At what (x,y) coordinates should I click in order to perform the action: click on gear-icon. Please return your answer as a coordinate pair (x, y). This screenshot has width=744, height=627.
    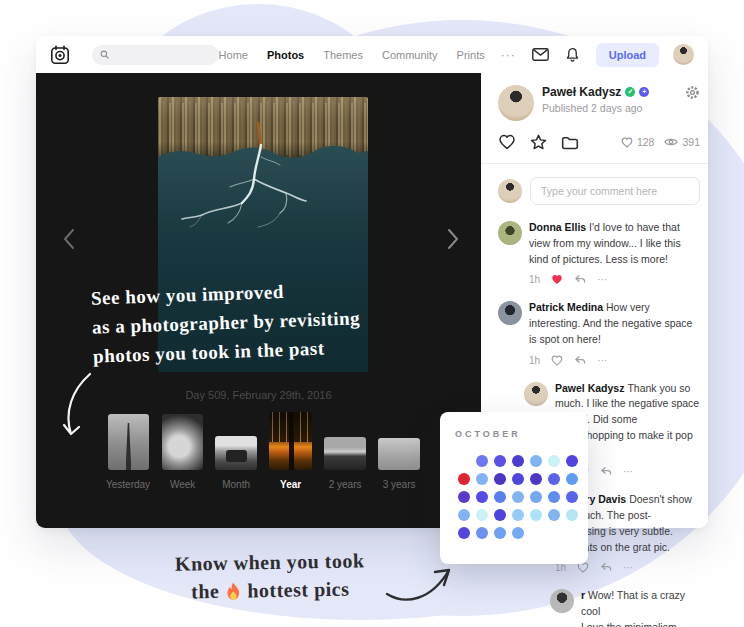
    Looking at the image, I should click on (692, 94).